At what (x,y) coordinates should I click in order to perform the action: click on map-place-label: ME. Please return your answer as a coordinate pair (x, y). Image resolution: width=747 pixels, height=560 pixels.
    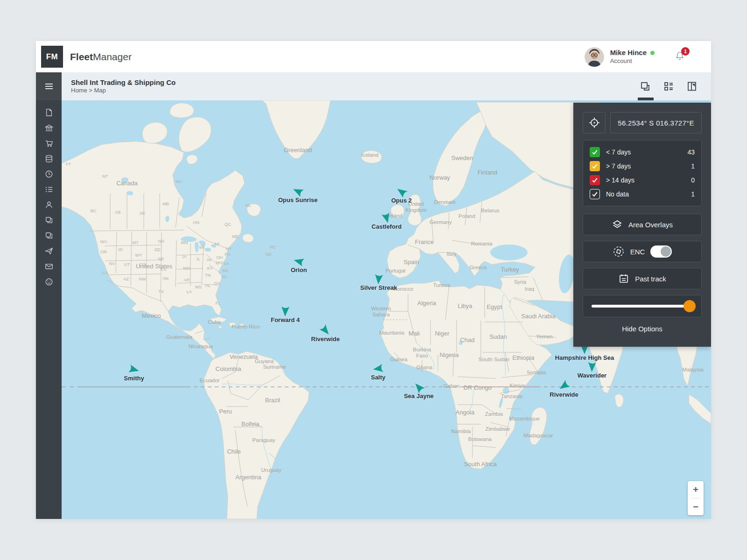
    Looking at the image, I should click on (235, 237).